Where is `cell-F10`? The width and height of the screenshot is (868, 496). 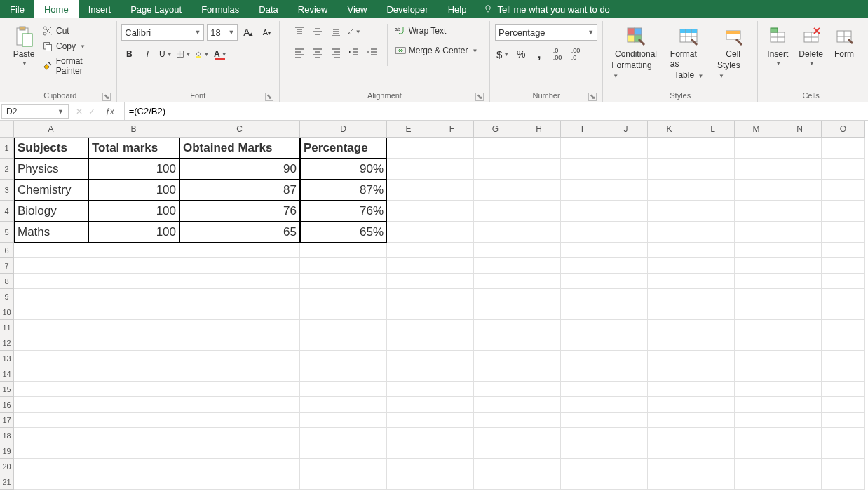
cell-F10 is located at coordinates (452, 312).